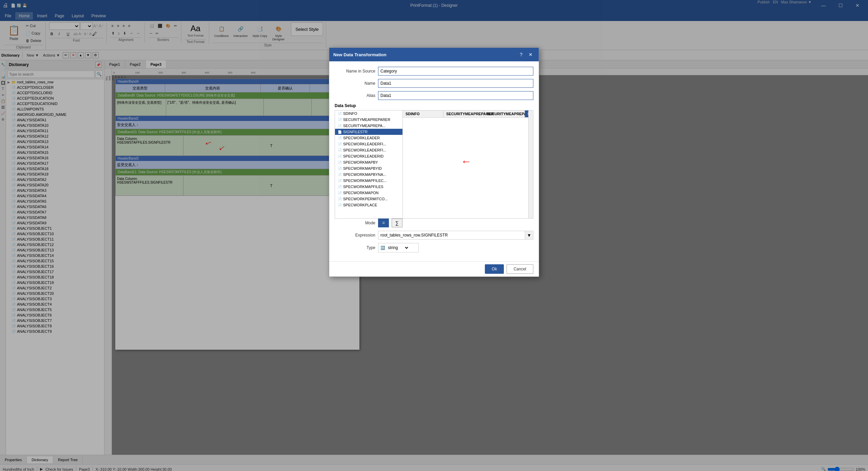 This screenshot has width=868, height=471. Describe the element at coordinates (434, 83) in the screenshot. I see `name-row: Name` at that location.